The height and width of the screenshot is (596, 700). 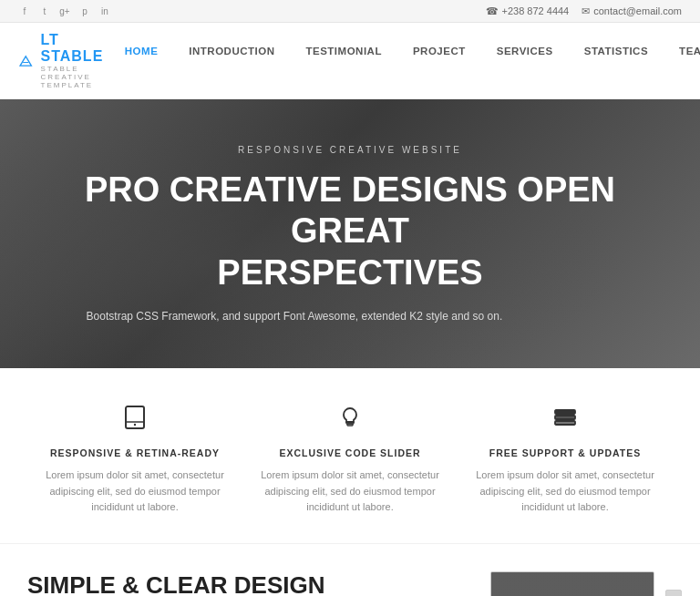 I want to click on logo-icon, so click(x=26, y=61).